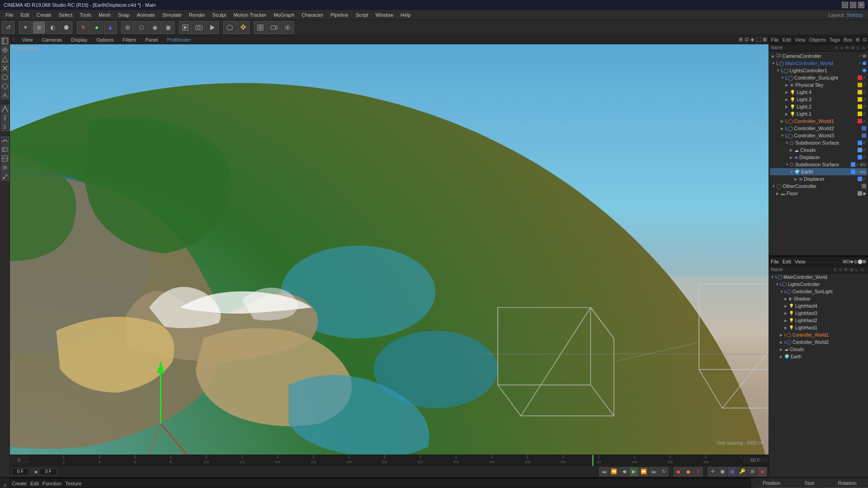  I want to click on vp-menu-view: View, so click(28, 40).